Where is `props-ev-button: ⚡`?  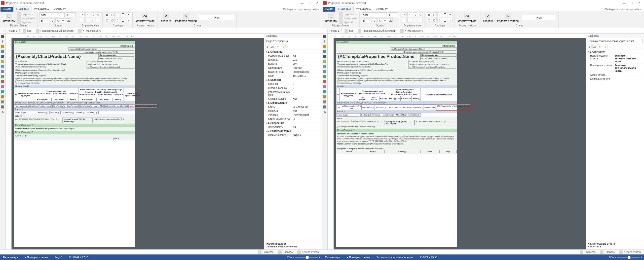 props-ev-button: ⚡ is located at coordinates (283, 47).